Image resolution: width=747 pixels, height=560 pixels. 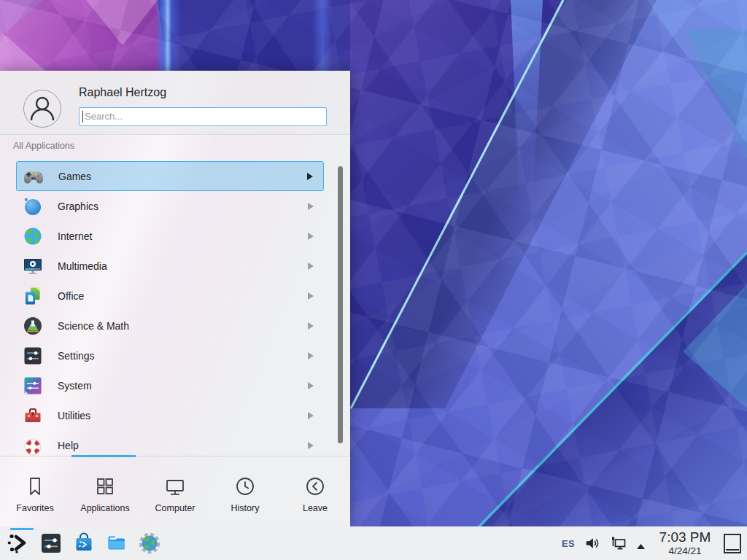 What do you see at coordinates (150, 543) in the screenshot?
I see `globe-gear-icon` at bounding box center [150, 543].